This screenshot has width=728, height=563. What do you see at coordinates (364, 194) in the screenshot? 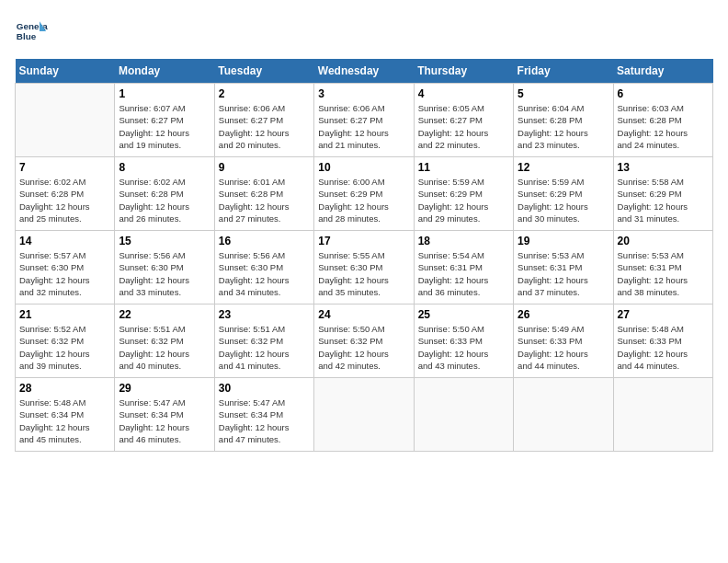
I see `calendar-week-2: 7Sunrise: 6:02 AM Sunset: 6:28 PM Daylig…` at bounding box center [364, 194].